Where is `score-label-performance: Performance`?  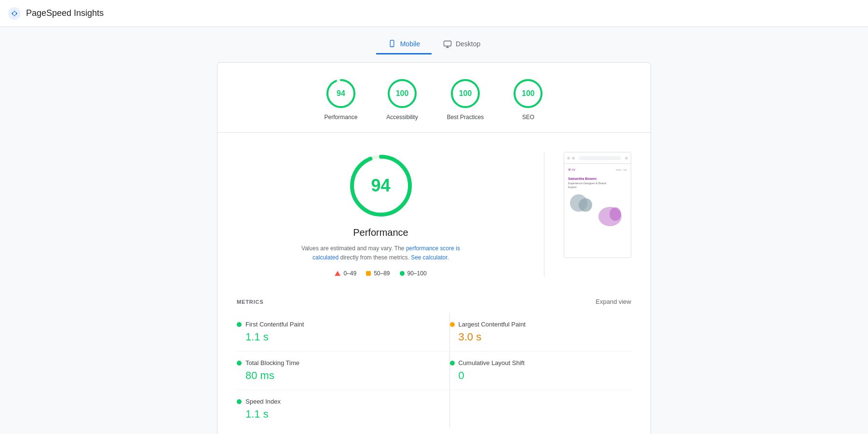
score-label-performance: Performance is located at coordinates (341, 117).